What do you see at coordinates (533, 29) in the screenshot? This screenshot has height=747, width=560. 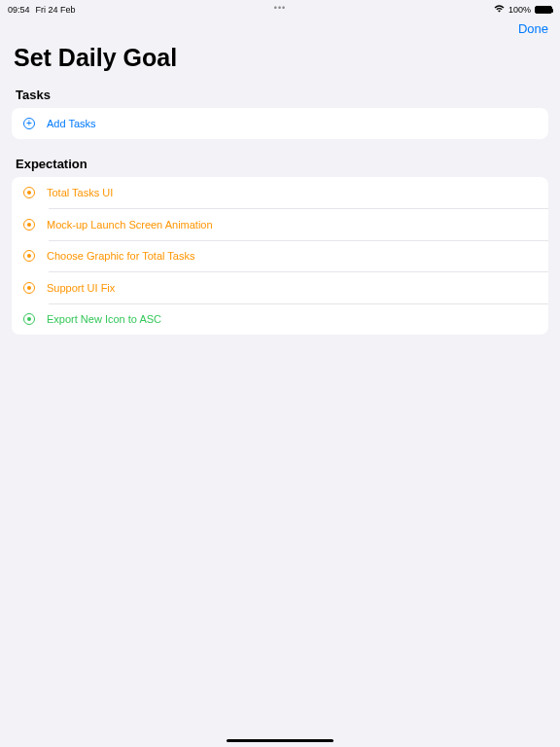 I see `done-button: Done` at bounding box center [533, 29].